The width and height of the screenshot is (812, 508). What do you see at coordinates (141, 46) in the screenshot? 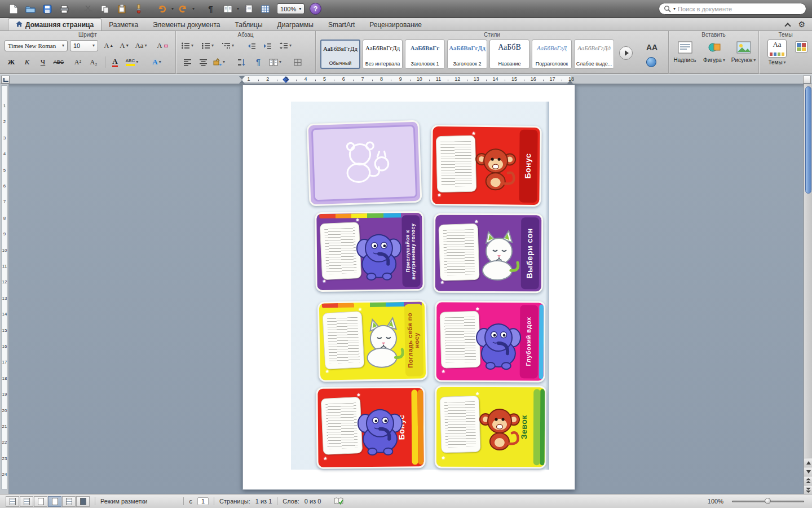
I see `change-case-button: Аа▾` at bounding box center [141, 46].